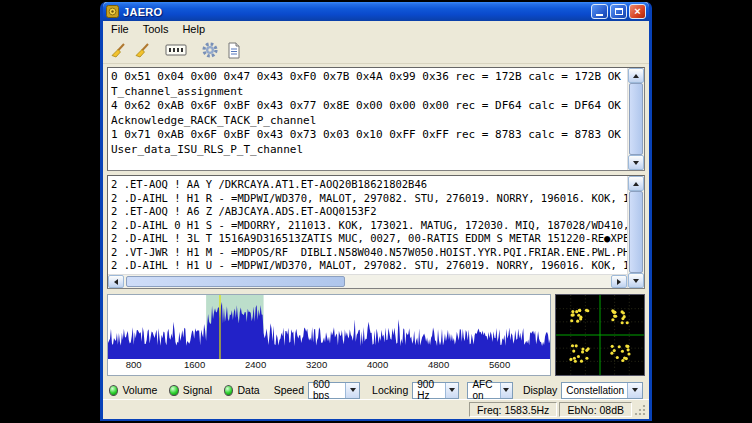 Image resolution: width=752 pixels, height=423 pixels. What do you see at coordinates (287, 410) in the screenshot?
I see `statusbar-spacer` at bounding box center [287, 410].